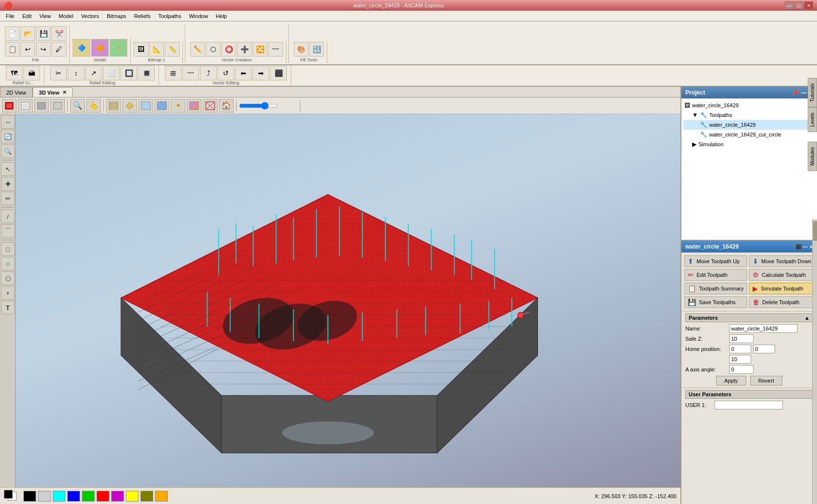 The width and height of the screenshot is (817, 504). Describe the element at coordinates (146, 73) in the screenshot. I see `re-btn-6: 🔳` at that location.